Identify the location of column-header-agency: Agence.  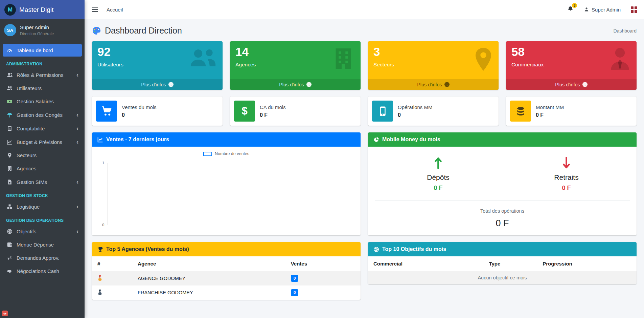
(209, 264).